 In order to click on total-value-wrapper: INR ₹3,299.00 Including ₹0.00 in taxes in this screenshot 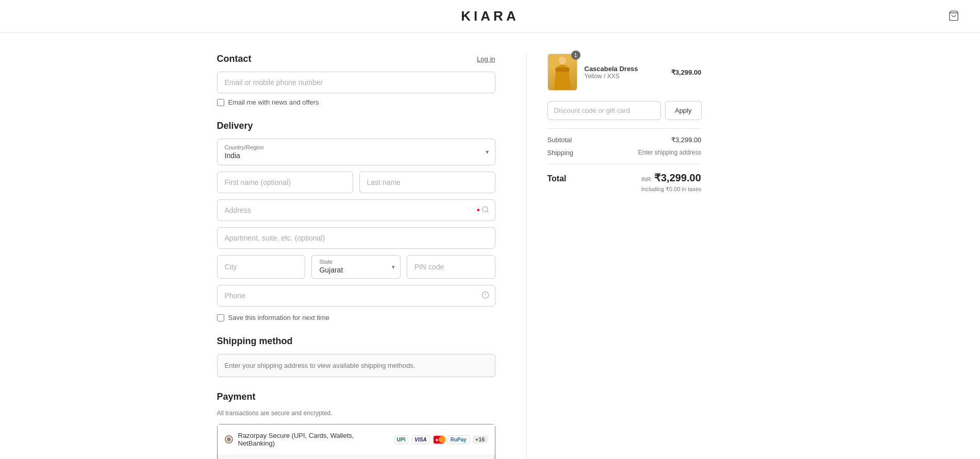, I will do `click(671, 182)`.